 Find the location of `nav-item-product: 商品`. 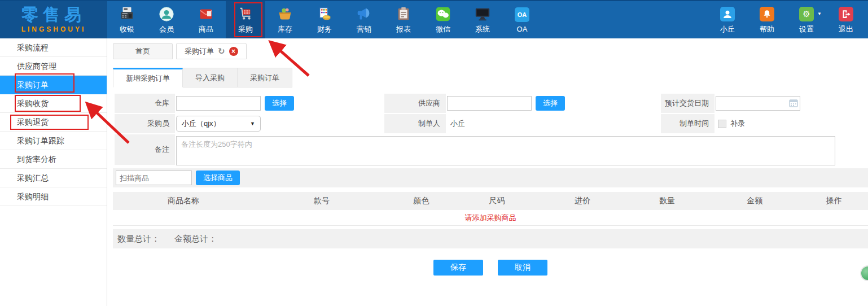

nav-item-product: 商品 is located at coordinates (206, 20).